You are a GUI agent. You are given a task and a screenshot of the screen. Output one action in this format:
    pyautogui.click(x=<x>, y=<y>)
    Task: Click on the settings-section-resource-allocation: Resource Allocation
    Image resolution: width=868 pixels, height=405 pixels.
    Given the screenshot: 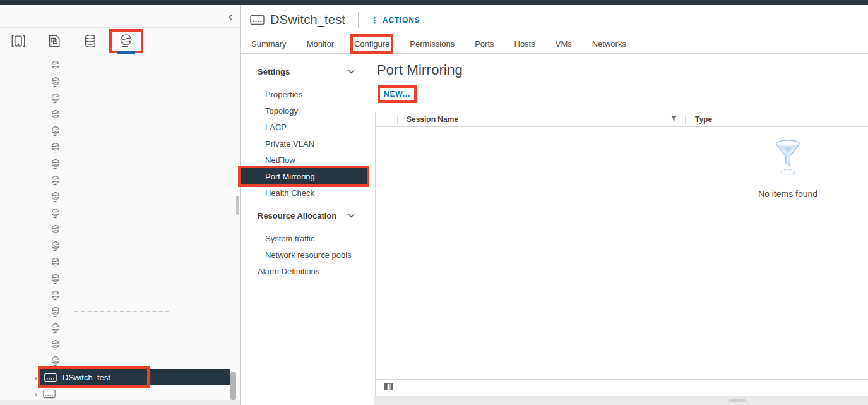 What is the action you would take?
    pyautogui.click(x=307, y=215)
    